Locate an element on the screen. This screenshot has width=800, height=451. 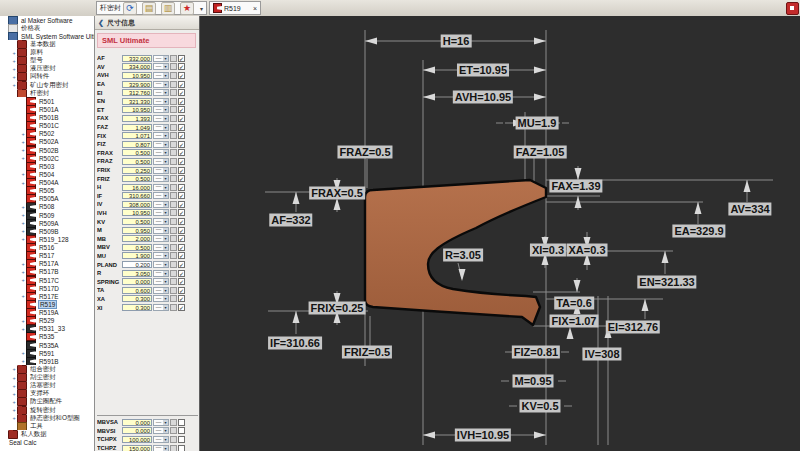
param-value-input: 312.760 is located at coordinates (137, 92).